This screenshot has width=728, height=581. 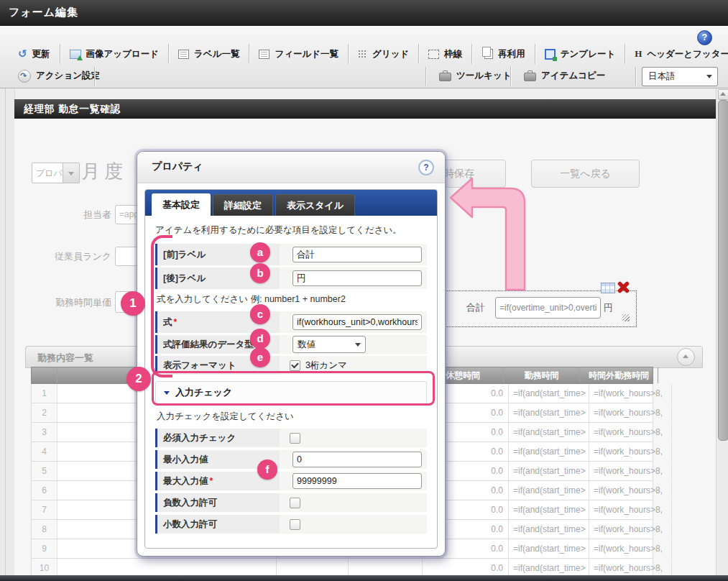 I want to click on col-header-overtime: 時間外勤務時間, so click(x=619, y=375).